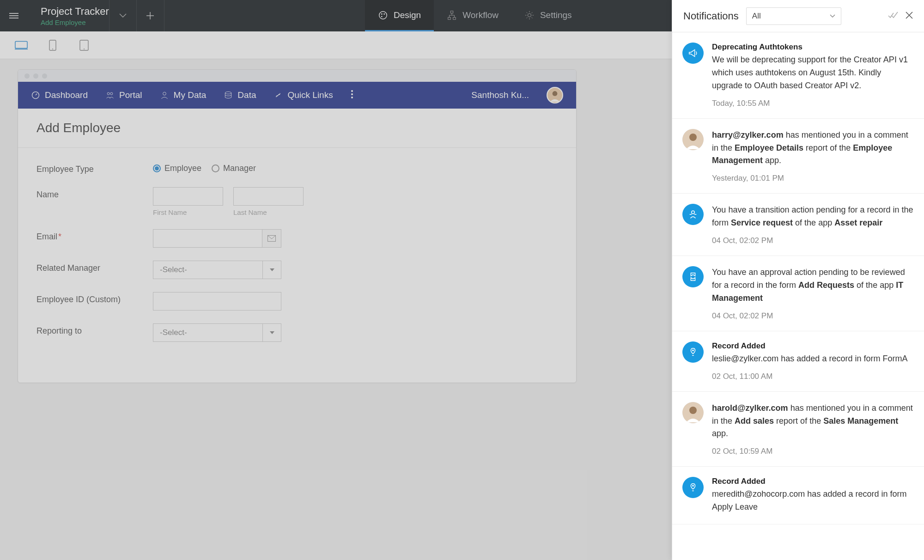 This screenshot has height=560, width=924. Describe the element at coordinates (123, 16) in the screenshot. I see `project-dropdown` at that location.